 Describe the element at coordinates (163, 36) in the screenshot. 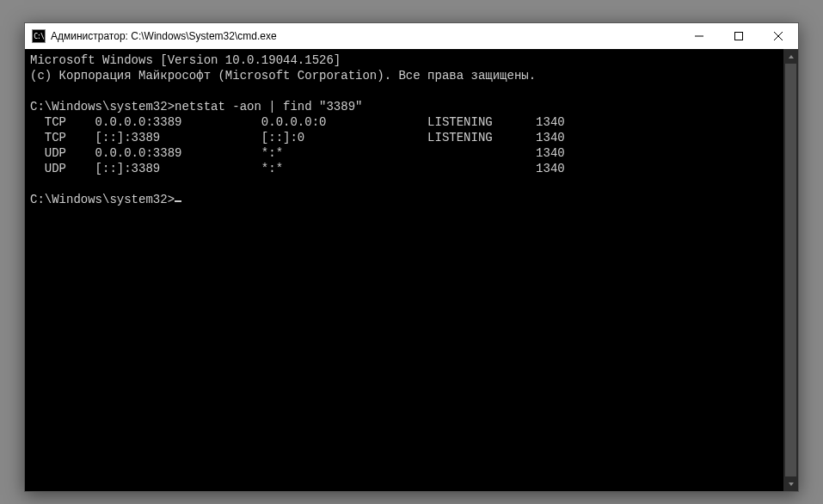

I see `window-title: Администратор: C:\Windows\System32\cmd.e…` at that location.